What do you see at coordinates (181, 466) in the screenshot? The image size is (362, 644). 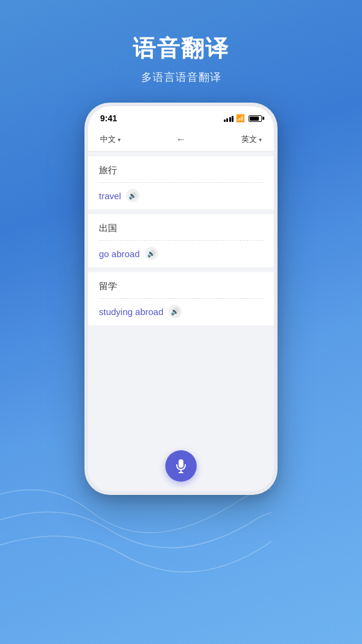 I see `mic-button` at bounding box center [181, 466].